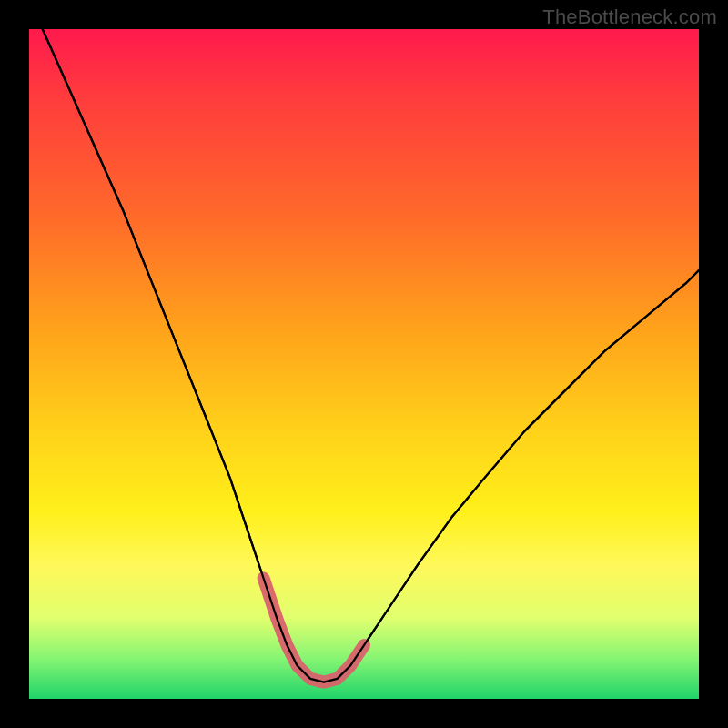 The height and width of the screenshot is (728, 728). I want to click on watermark-label: TheBottleneck.com, so click(630, 17).